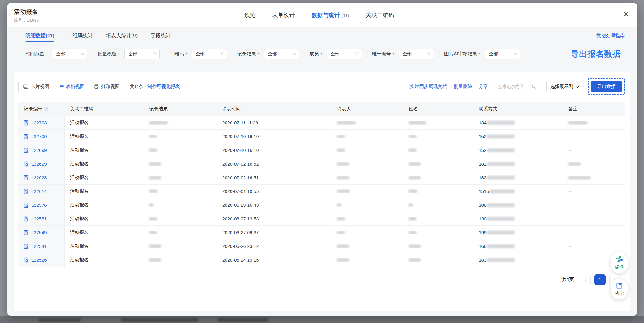 The width and height of the screenshot is (644, 323). What do you see at coordinates (39, 137) in the screenshot?
I see `record-id-link: L22700` at bounding box center [39, 137].